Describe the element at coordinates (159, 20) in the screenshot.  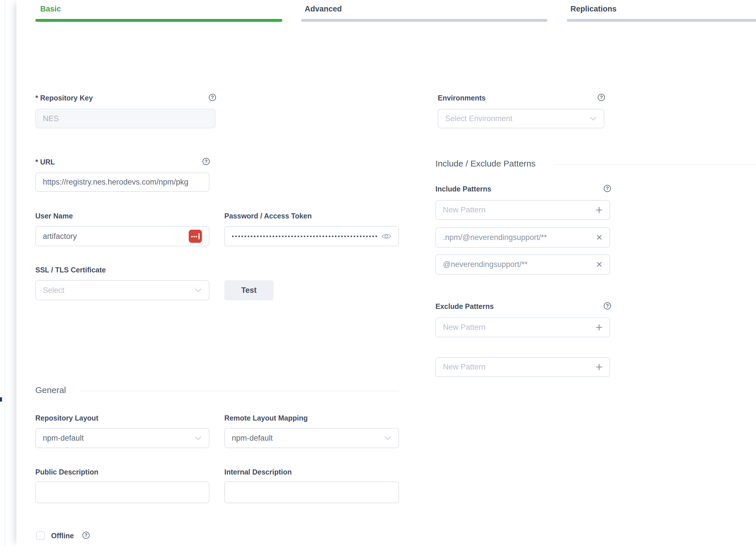
I see `tab-basic-indicator` at that location.